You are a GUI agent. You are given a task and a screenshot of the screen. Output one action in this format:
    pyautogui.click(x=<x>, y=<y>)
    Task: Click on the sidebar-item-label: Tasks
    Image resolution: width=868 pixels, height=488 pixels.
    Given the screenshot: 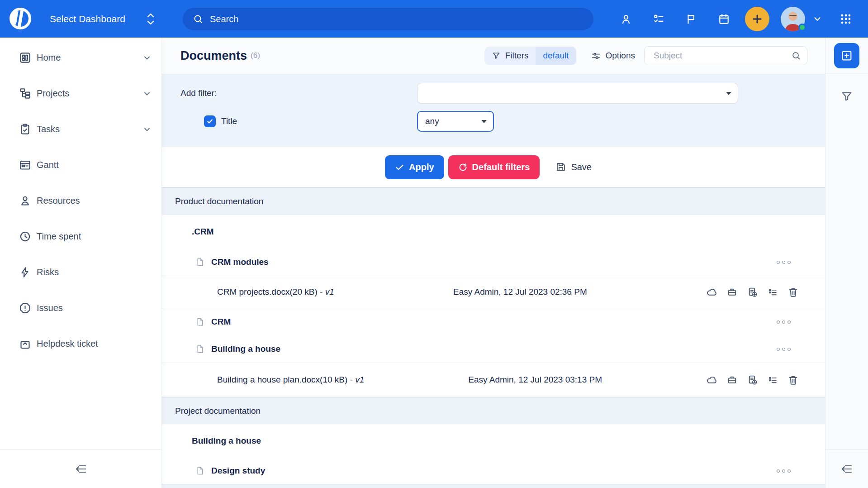 What is the action you would take?
    pyautogui.click(x=48, y=129)
    